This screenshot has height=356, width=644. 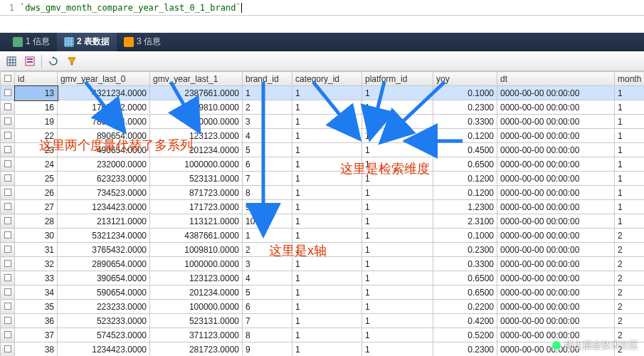 I want to click on cell-g0: 4321234.0000, so click(x=104, y=93).